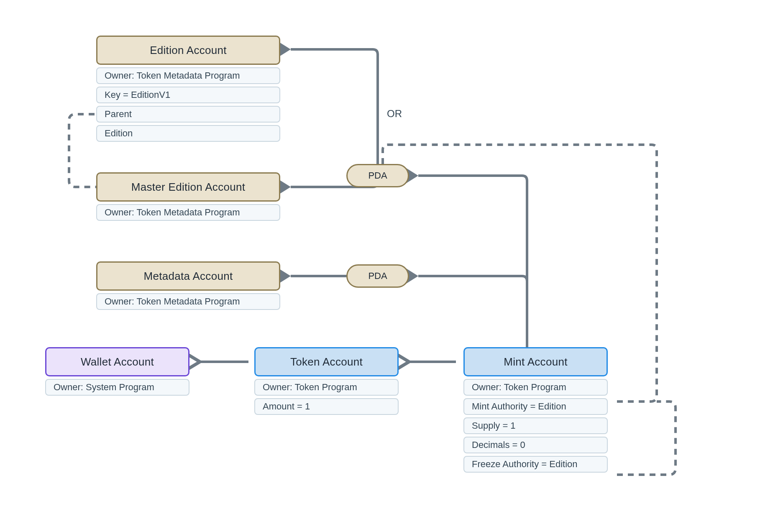 Image resolution: width=778 pixels, height=532 pixels. Describe the element at coordinates (378, 176) in the screenshot. I see `pda-pill-1: PDA` at that location.